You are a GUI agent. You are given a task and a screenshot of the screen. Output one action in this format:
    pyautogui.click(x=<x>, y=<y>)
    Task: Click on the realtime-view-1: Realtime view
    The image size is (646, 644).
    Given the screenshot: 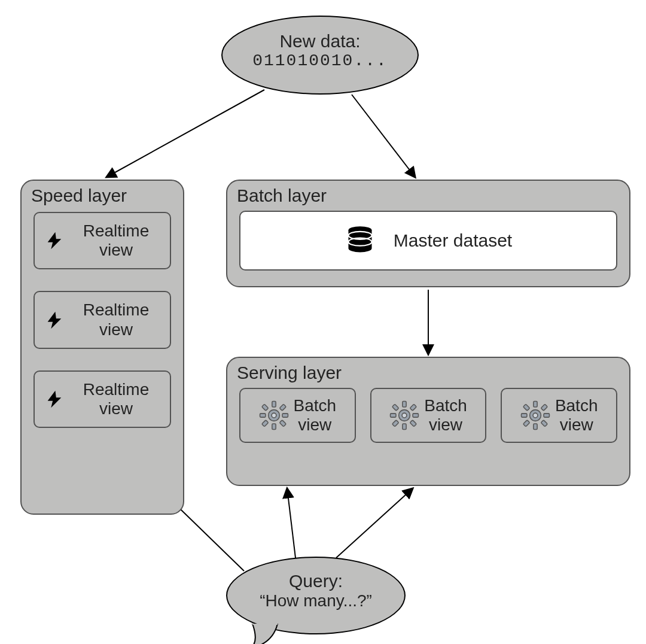 What is the action you would take?
    pyautogui.click(x=102, y=241)
    